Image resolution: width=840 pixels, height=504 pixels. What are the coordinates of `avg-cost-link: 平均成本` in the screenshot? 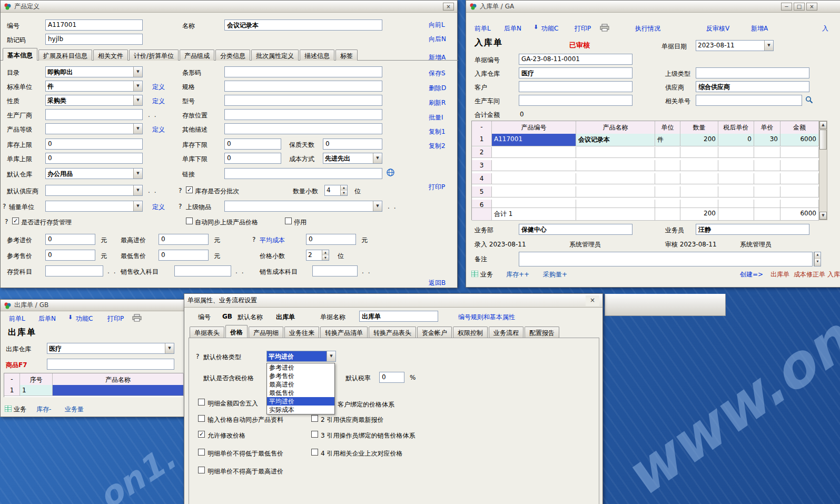 It's located at (272, 240).